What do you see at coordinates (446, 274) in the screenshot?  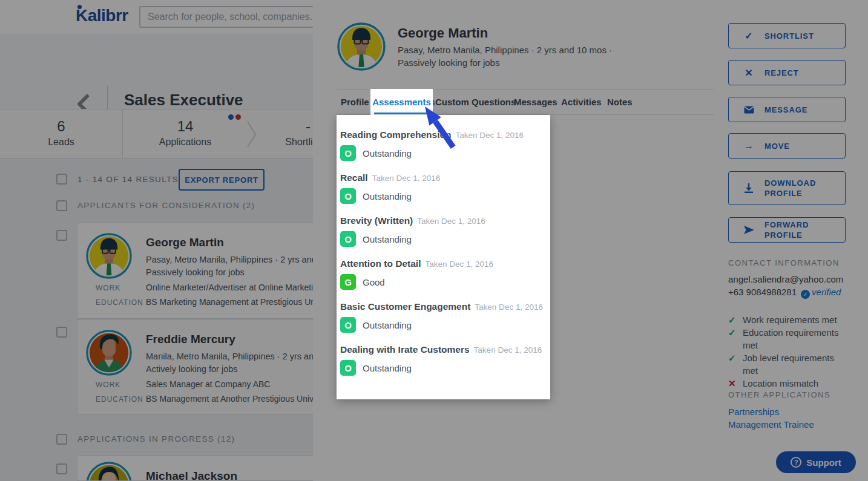 I see `assessment-item: Attention to DetailTaken Dec 1, 2016 G G…` at bounding box center [446, 274].